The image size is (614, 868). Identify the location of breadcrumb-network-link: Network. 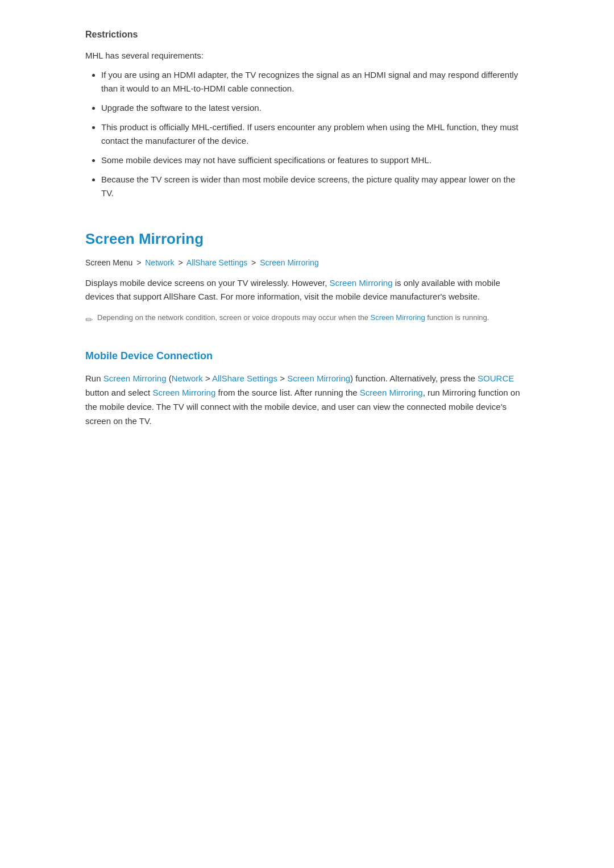
(159, 263).